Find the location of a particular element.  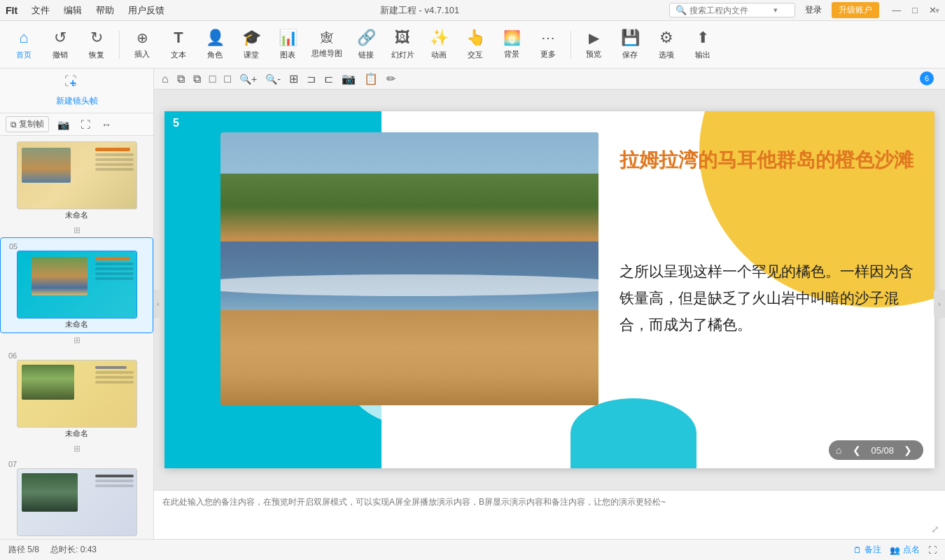

role-icon: 👤 is located at coordinates (216, 38).